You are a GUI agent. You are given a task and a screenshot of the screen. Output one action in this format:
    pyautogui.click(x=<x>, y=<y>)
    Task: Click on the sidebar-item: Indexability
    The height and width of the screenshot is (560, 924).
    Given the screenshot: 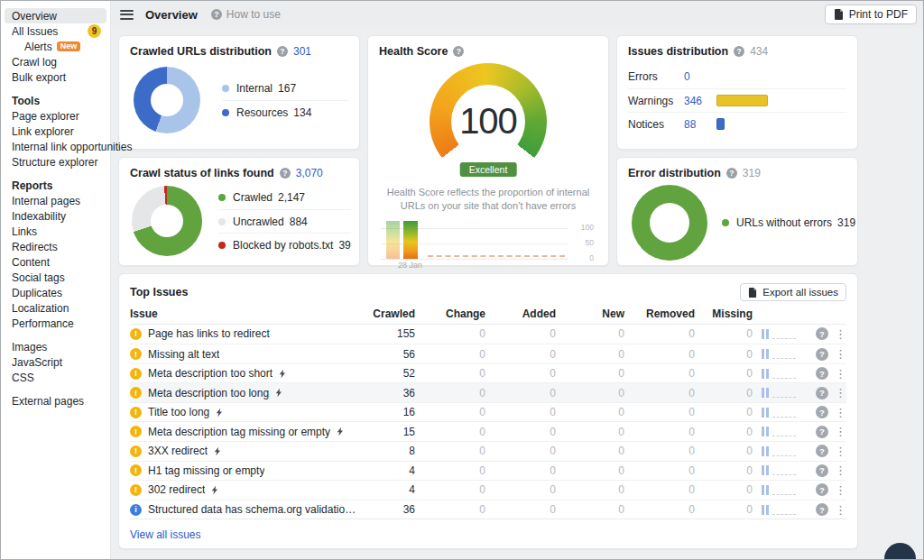 What is the action you would take?
    pyautogui.click(x=56, y=216)
    